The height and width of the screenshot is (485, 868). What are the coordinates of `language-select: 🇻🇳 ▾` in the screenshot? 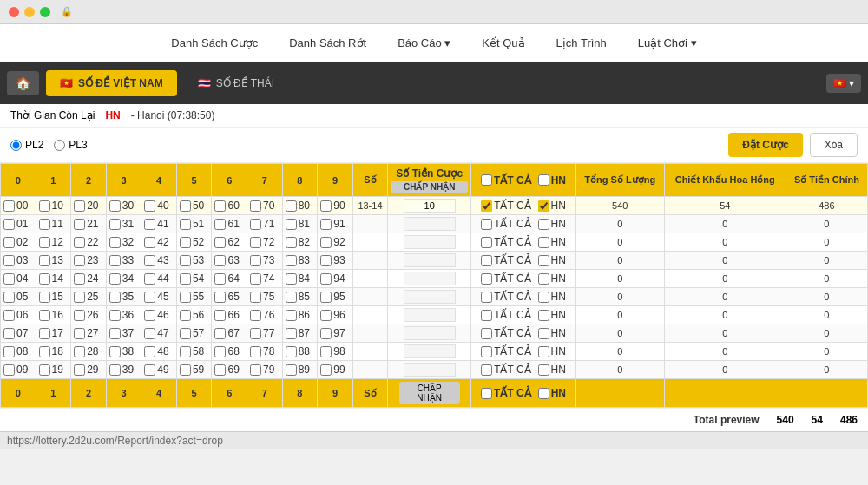 It's located at (844, 83).